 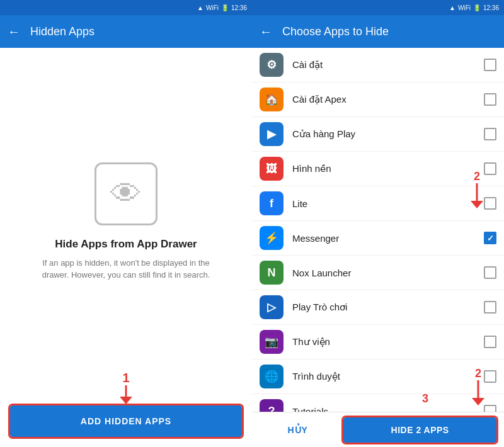 I want to click on app-list-item: 🖼Hình nền, so click(x=378, y=169).